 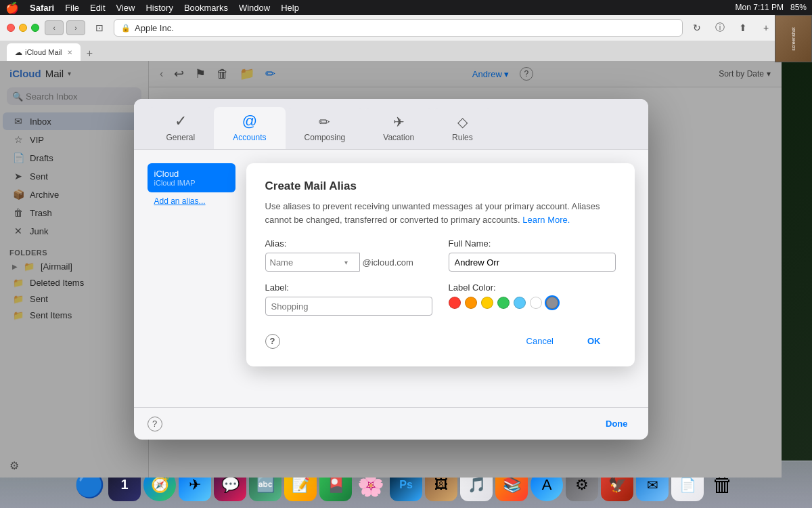 I want to click on cancel-button: Cancel, so click(x=540, y=341).